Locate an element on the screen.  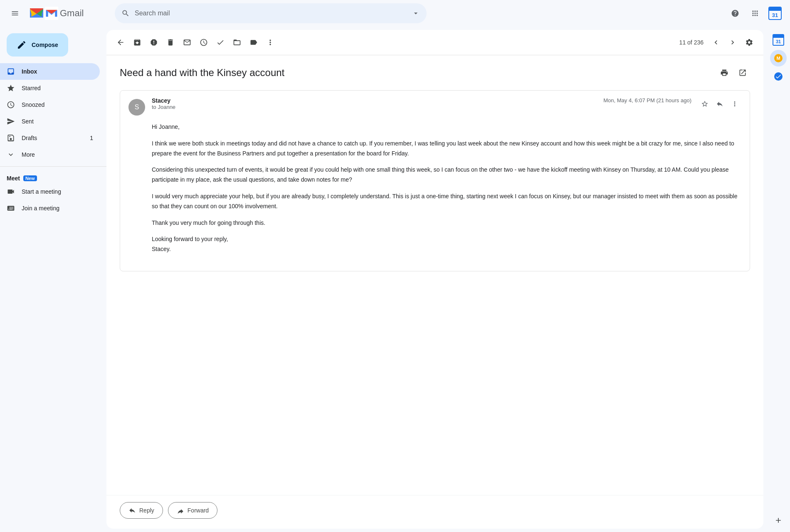
forward-button: Forward is located at coordinates (193, 510).